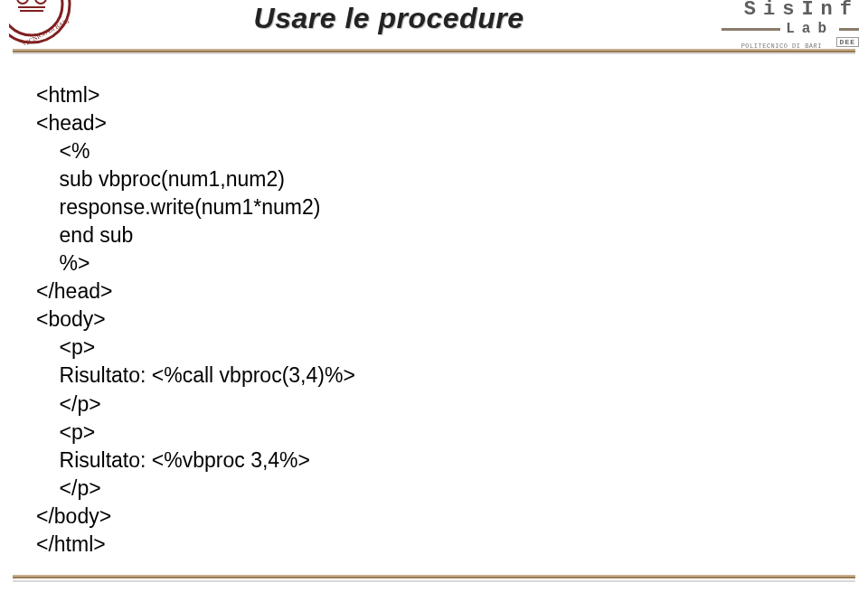 This screenshot has width=868, height=611. Describe the element at coordinates (195, 375) in the screenshot. I see `code-line: Risultato: <%call vbproc(3,4)%>` at that location.